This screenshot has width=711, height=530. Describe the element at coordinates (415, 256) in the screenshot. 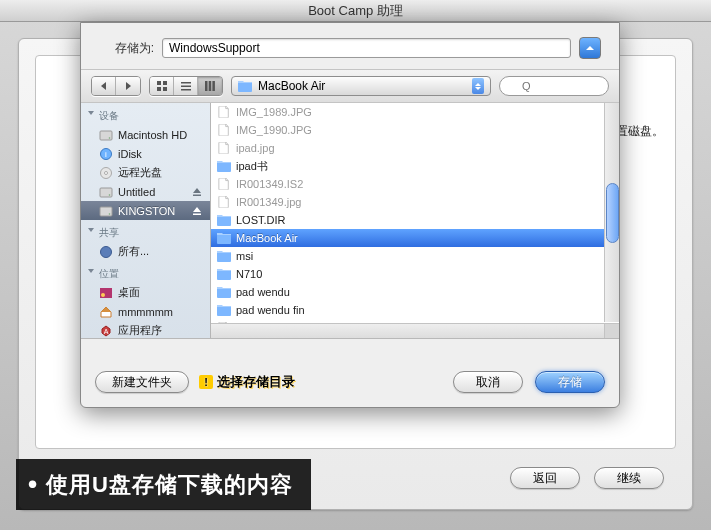

I see `file-row: msi▶` at that location.